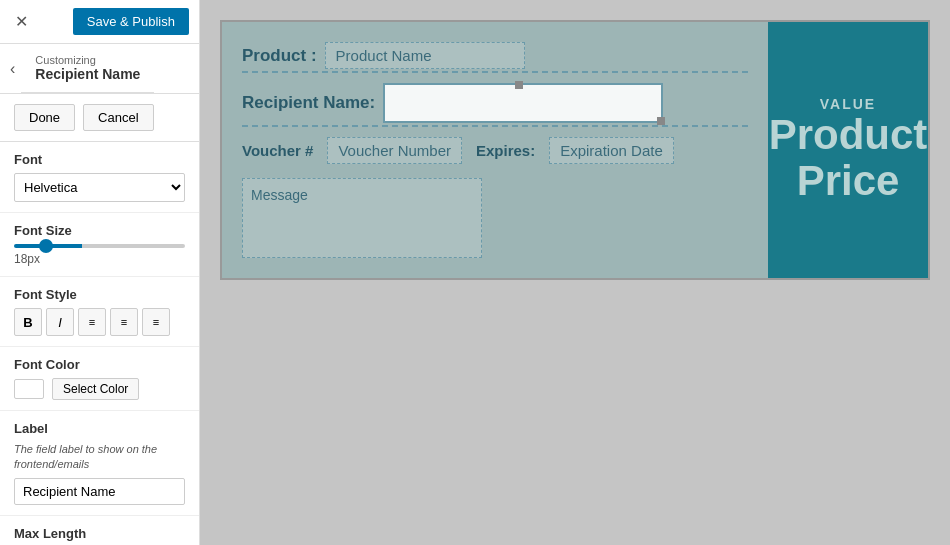  What do you see at coordinates (425, 56) in the screenshot?
I see `product-value: Product Name` at bounding box center [425, 56].